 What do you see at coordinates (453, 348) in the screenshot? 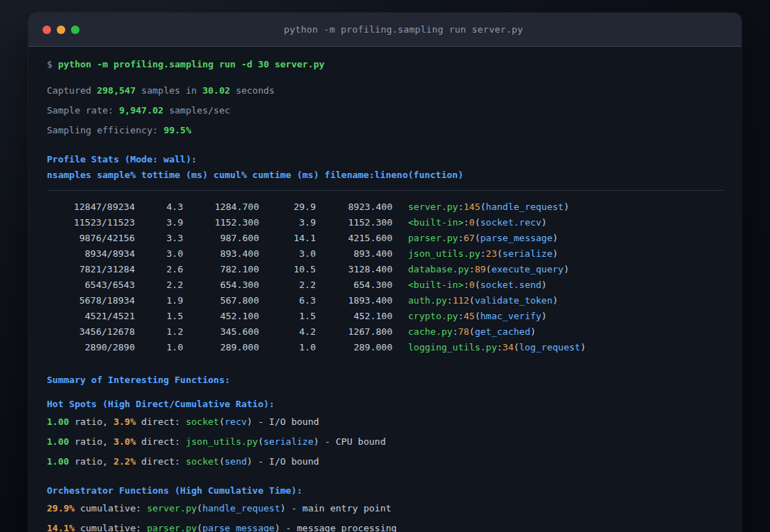
I see `filename: logging_utils.py` at bounding box center [453, 348].